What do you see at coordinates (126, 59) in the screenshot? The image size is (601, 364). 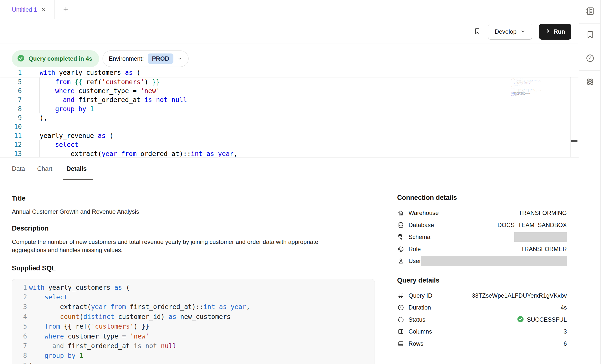 I see `environment-label: Environment:` at bounding box center [126, 59].